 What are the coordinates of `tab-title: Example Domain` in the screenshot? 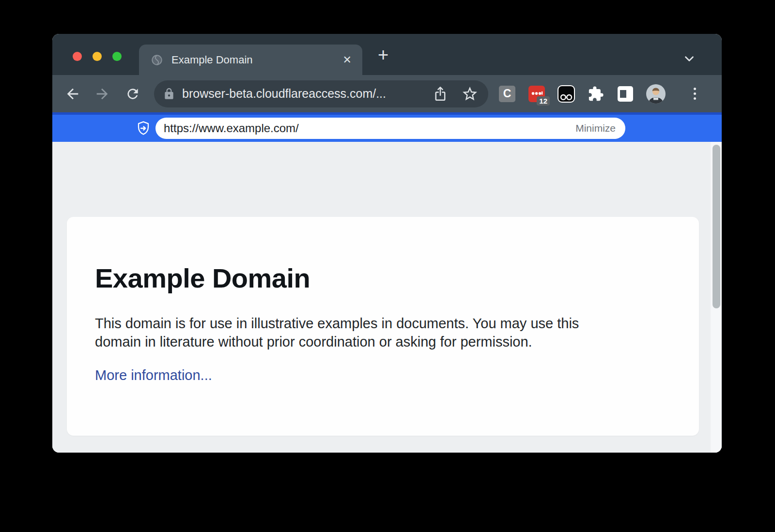 It's located at (212, 60).